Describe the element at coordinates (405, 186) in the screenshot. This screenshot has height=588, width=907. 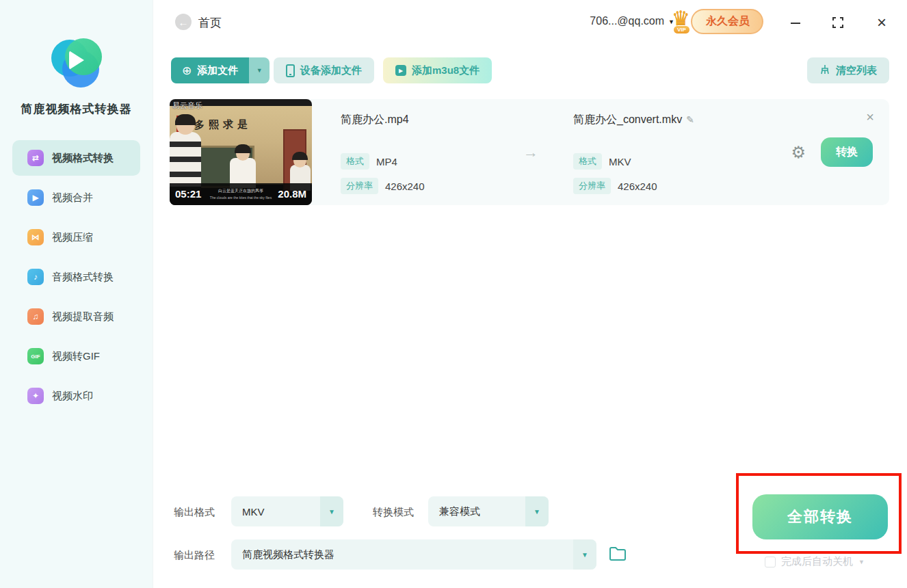
I see `source-resolution-value: 426x240` at that location.